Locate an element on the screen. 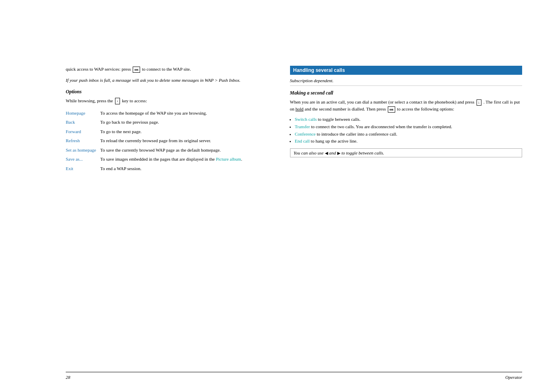  italic-box-note: You can also use ◀ and ▶ to toggle betwe… is located at coordinates (406, 153).